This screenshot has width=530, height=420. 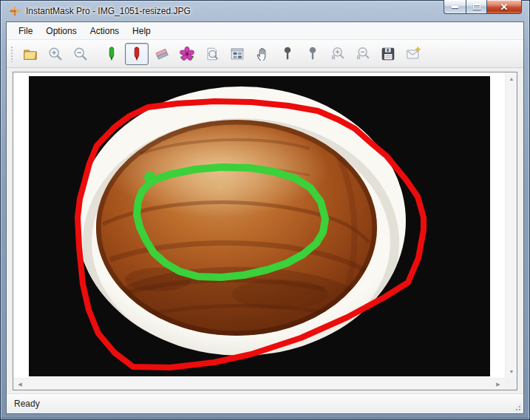 What do you see at coordinates (142, 31) in the screenshot?
I see `menu-help: Help` at bounding box center [142, 31].